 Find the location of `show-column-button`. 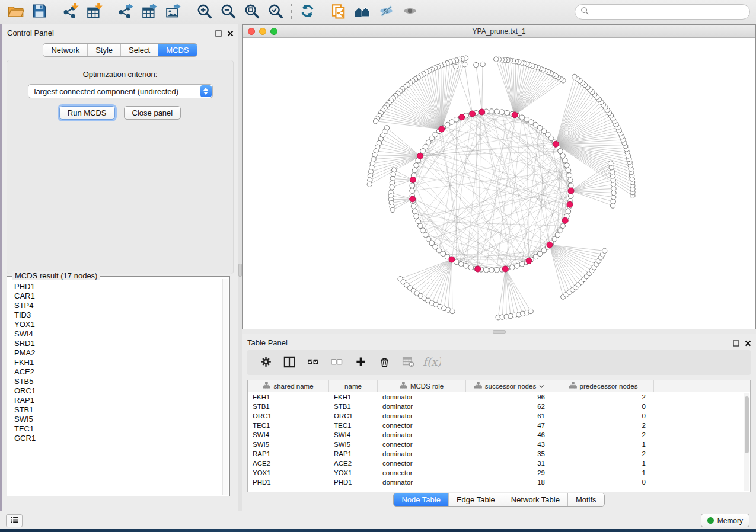

show-column-button is located at coordinates (289, 363).